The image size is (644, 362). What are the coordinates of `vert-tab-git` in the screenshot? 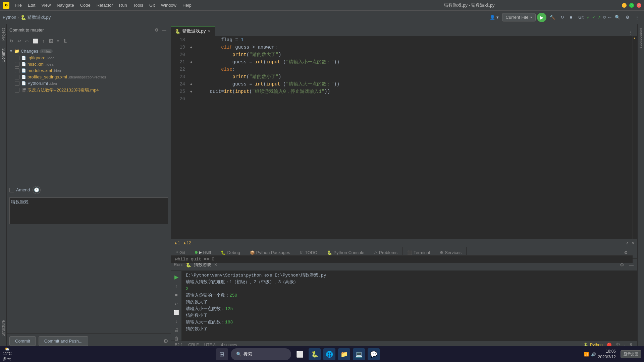 It's located at (3, 71).